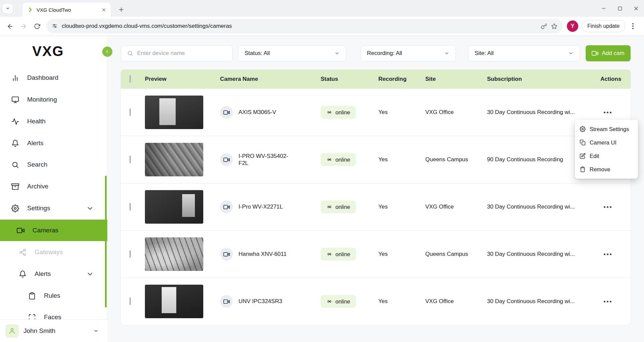 Image resolution: width=644 pixels, height=342 pixels. What do you see at coordinates (620, 9) in the screenshot?
I see `maximize-icon` at bounding box center [620, 9].